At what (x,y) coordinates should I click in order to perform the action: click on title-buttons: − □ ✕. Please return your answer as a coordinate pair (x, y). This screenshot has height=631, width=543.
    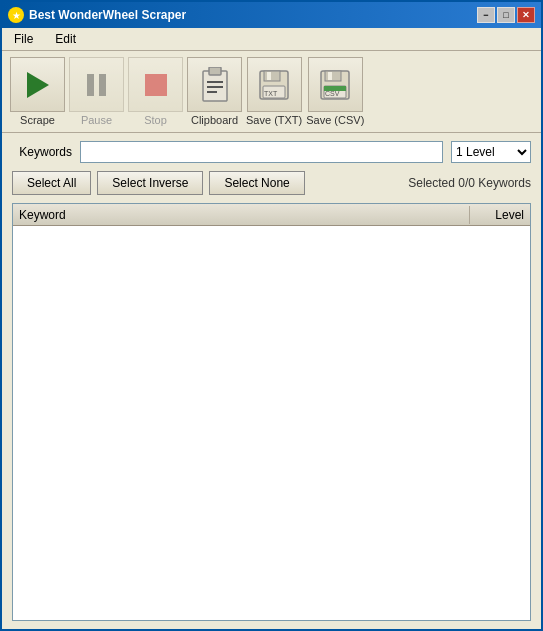
    Looking at the image, I should click on (506, 15).